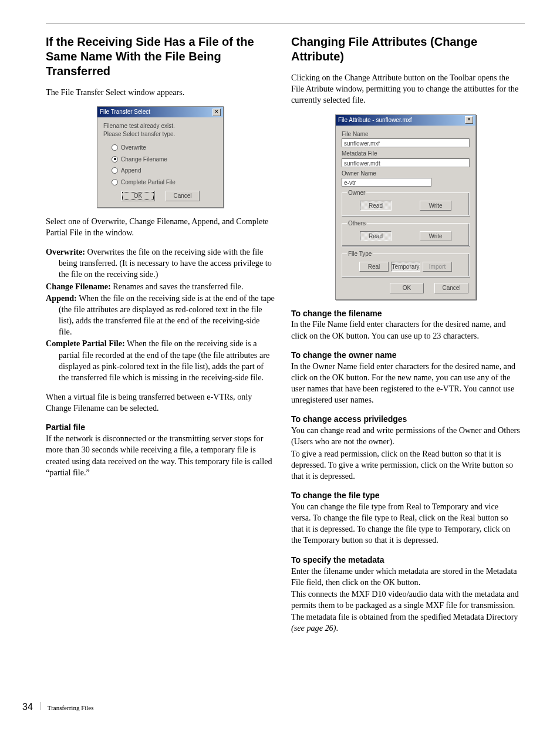  What do you see at coordinates (164, 171) in the screenshot?
I see `radio-append: Append` at bounding box center [164, 171].